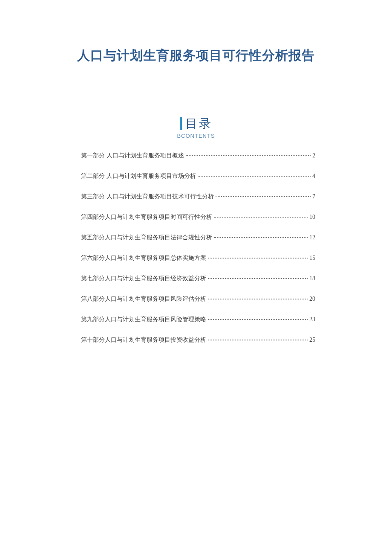 Image resolution: width=392 pixels, height=555 pixels. Describe the element at coordinates (198, 238) in the screenshot. I see `toc-item: 第五部分人口与计划生育服务项目法律合规性分析 12` at that location.